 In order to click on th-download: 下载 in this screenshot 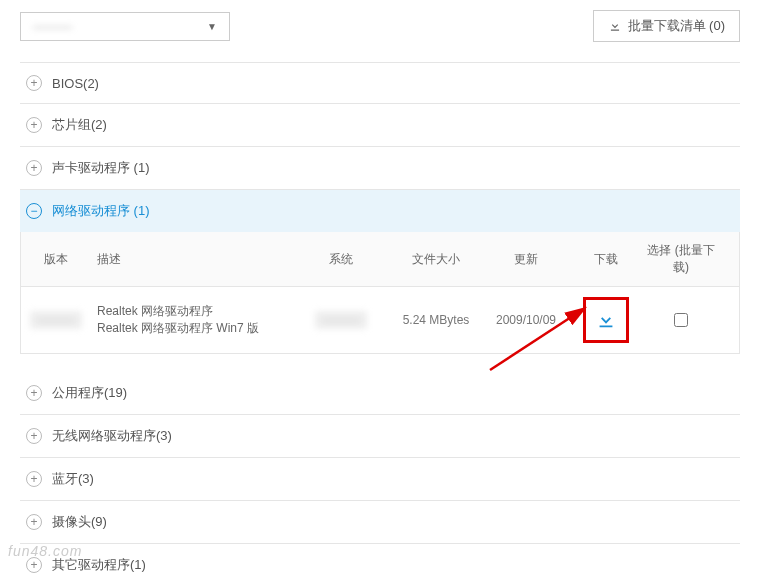, I will do `click(606, 259)`.